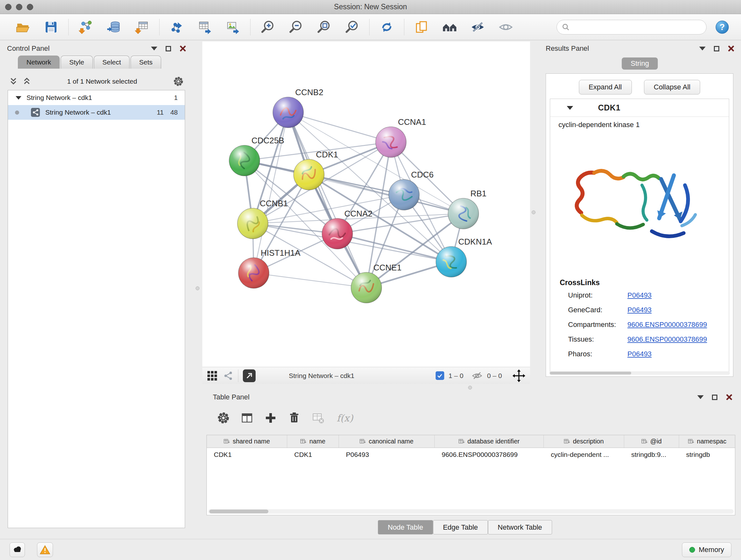 The image size is (741, 560). I want to click on share-view-icon, so click(228, 376).